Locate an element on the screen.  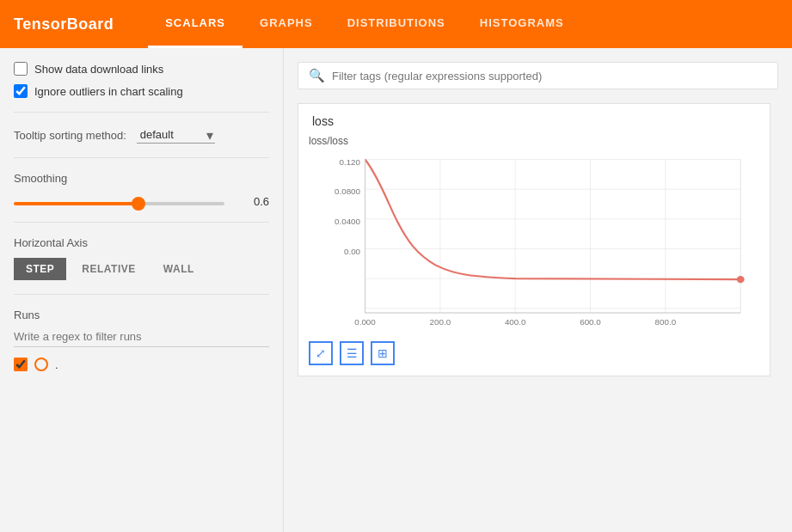
runs-list: . is located at coordinates (141, 364).